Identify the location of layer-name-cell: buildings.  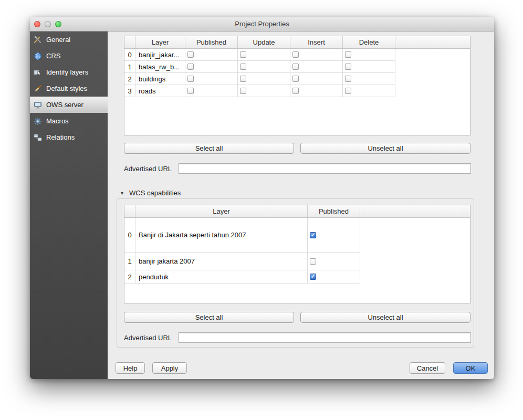
(161, 79).